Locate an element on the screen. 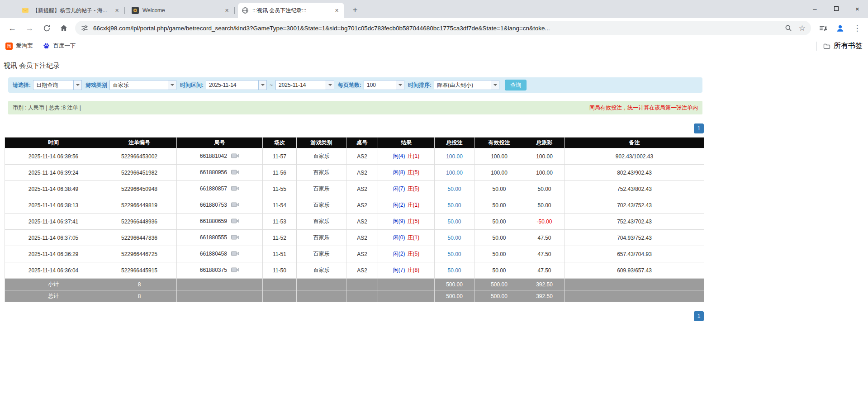 The image size is (868, 413). omnibox-actions: ☆ is located at coordinates (795, 28).